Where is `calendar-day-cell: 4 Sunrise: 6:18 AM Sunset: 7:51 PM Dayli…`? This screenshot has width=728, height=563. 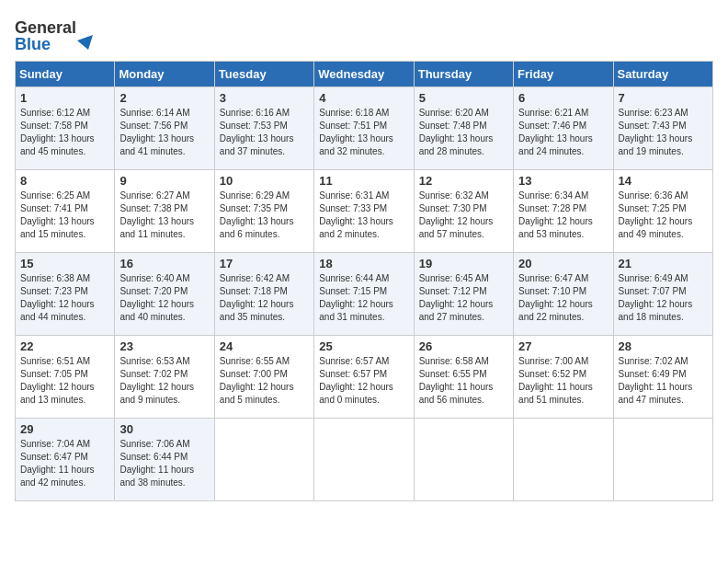 calendar-day-cell: 4 Sunrise: 6:18 AM Sunset: 7:51 PM Dayli… is located at coordinates (364, 129).